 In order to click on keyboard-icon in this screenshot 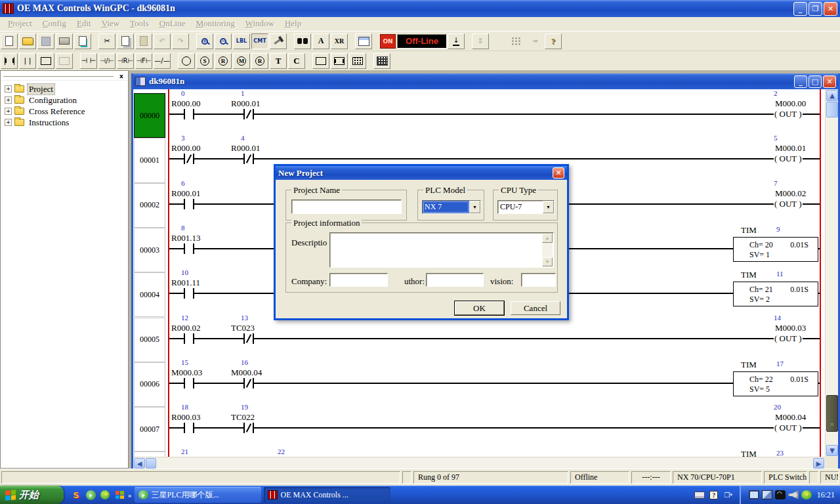, I will do `click(700, 495)`.